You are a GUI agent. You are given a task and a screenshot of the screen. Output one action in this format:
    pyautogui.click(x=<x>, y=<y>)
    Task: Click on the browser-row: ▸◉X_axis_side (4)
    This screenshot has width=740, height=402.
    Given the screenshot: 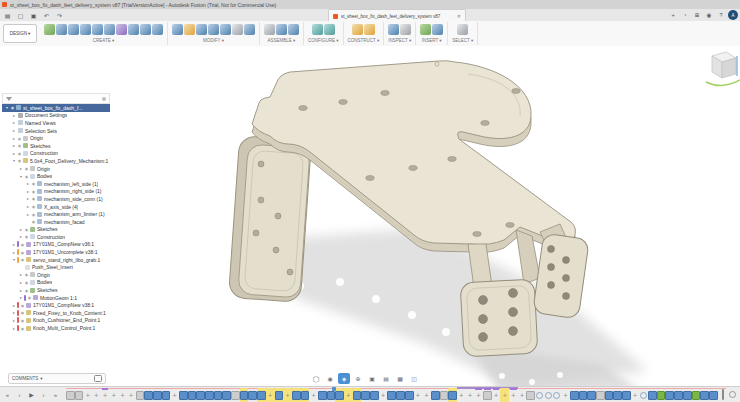 What is the action you would take?
    pyautogui.click(x=56, y=207)
    